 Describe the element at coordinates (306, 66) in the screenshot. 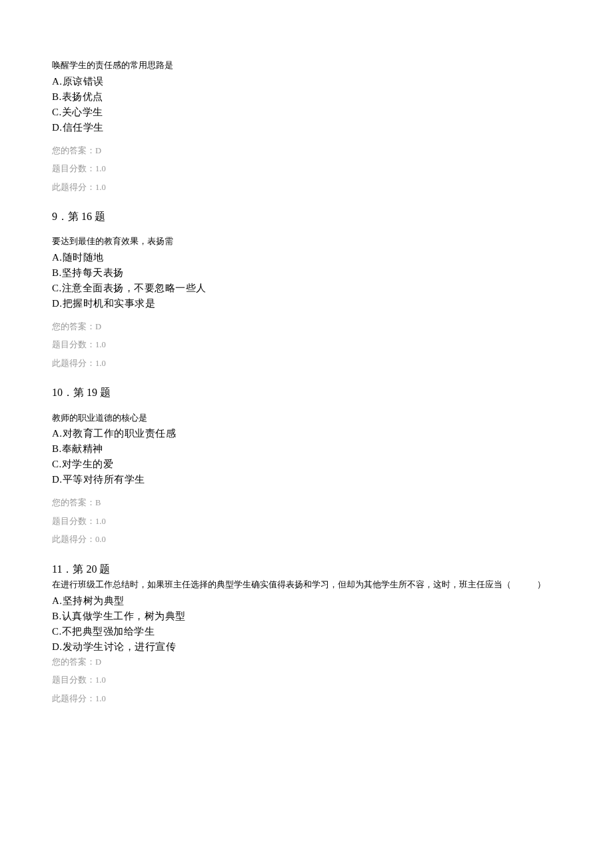

I see `question-stem: 唤醒学生的责任感的常用思路是` at that location.